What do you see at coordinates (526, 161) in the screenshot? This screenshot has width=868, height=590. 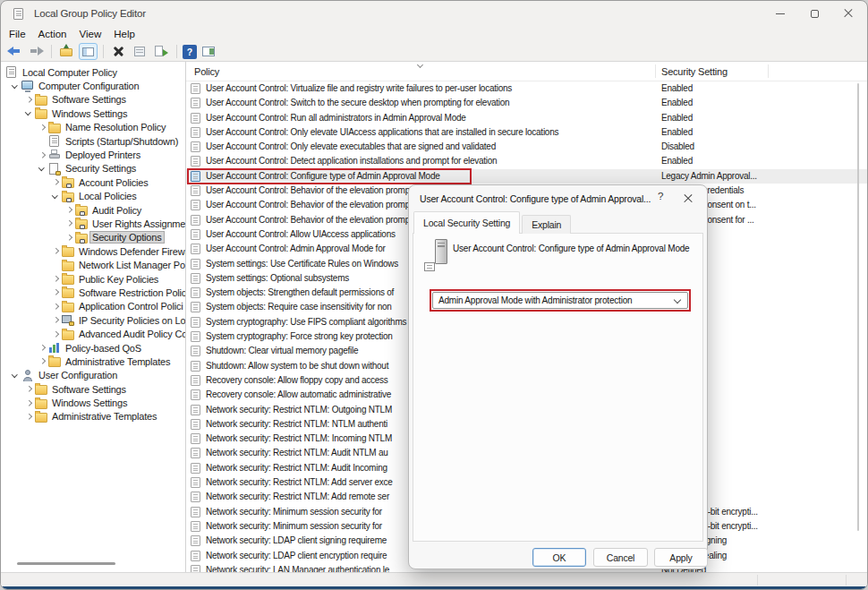 I see `policy-row: User Account Control: Detect application…` at bounding box center [526, 161].